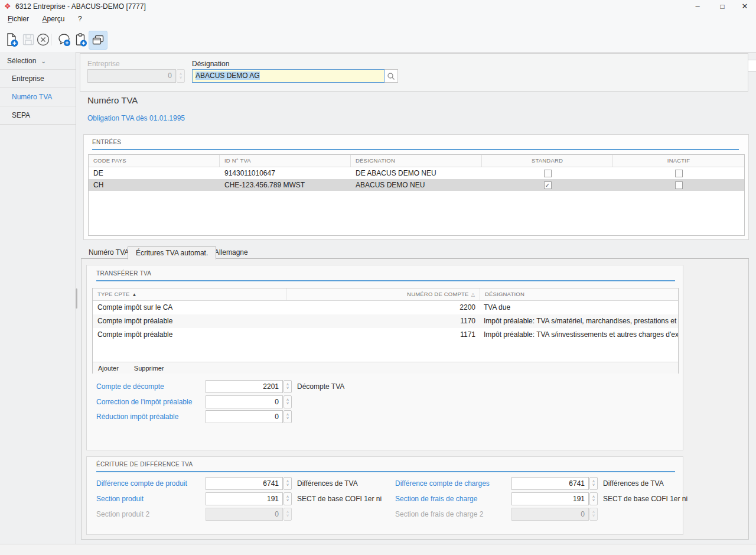  I want to click on menubar: Fichier Aperçu ?, so click(378, 20).